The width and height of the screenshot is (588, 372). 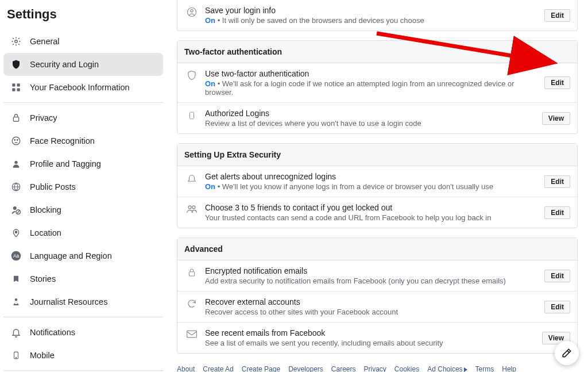 What do you see at coordinates (557, 83) in the screenshot?
I see `two-factor-edit-button: Edit` at bounding box center [557, 83].